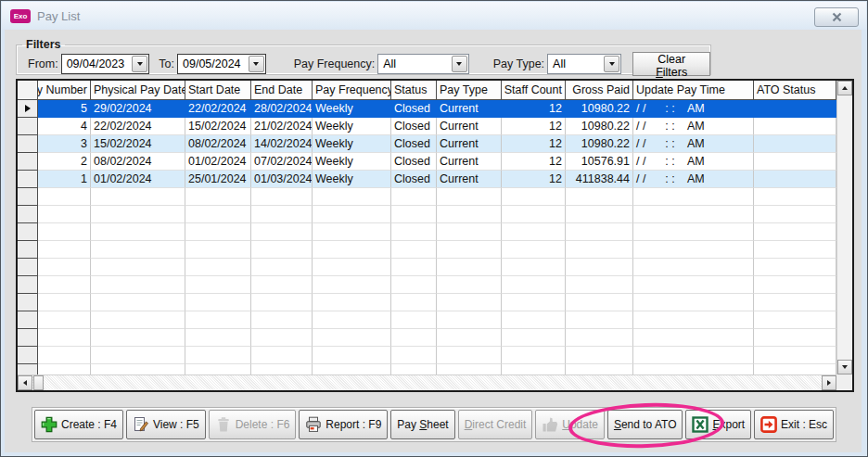 The height and width of the screenshot is (457, 868). What do you see at coordinates (25, 383) in the screenshot?
I see `scroll-left-icon` at bounding box center [25, 383].